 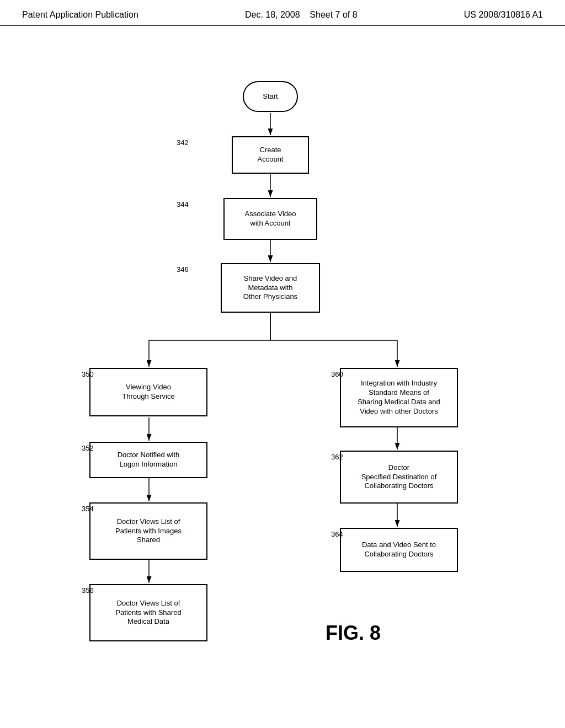 What do you see at coordinates (270, 219) in the screenshot?
I see `associate-video-node: Associate Video with Account` at bounding box center [270, 219].